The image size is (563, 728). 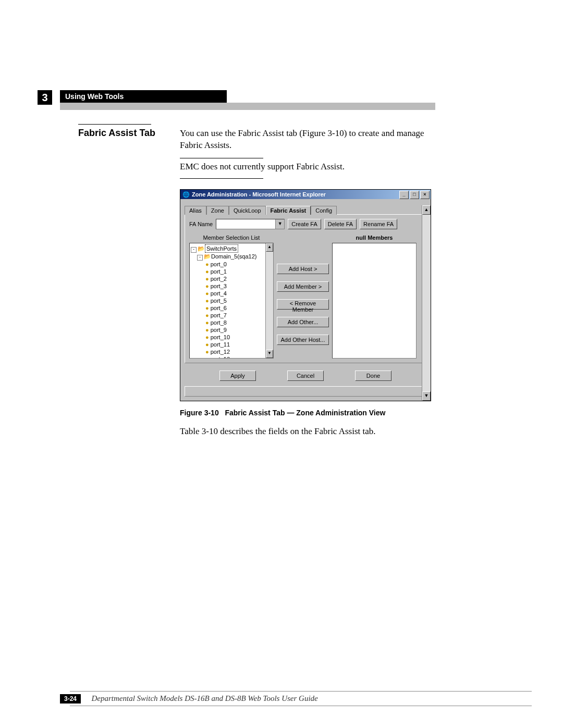 What do you see at coordinates (231, 301) in the screenshot?
I see `tree-content: -📂SwitchPorts -📂Domain_5(sqa12) ● port_0…` at bounding box center [231, 301].